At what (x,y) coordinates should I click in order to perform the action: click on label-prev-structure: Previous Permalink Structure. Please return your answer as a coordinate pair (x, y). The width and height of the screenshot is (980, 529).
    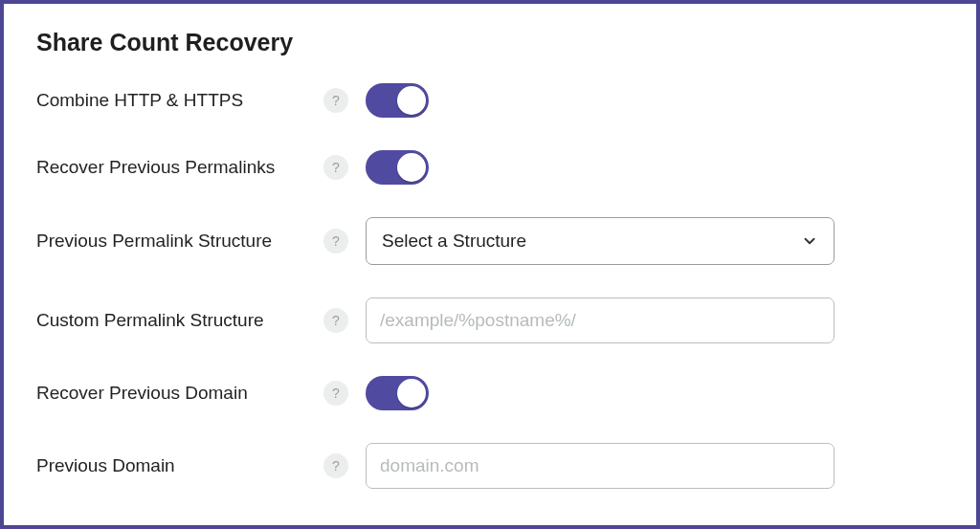
    Looking at the image, I should click on (180, 241).